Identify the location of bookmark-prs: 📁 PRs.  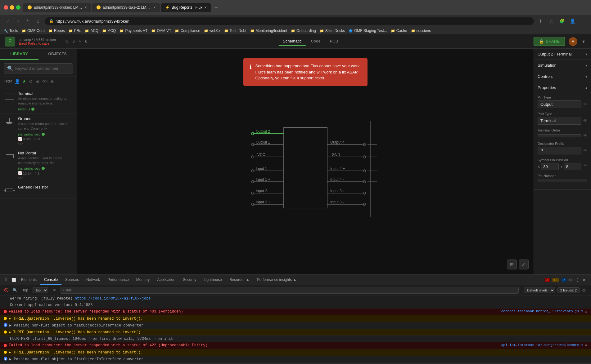
(75, 31).